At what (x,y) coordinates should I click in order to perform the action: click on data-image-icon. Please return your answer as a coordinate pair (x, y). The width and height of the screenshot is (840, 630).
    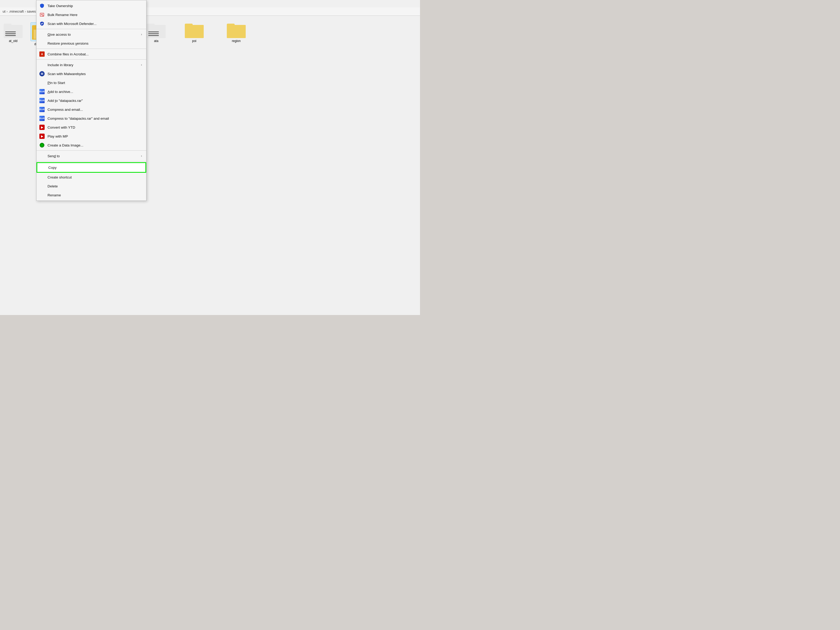
    Looking at the image, I should click on (42, 145).